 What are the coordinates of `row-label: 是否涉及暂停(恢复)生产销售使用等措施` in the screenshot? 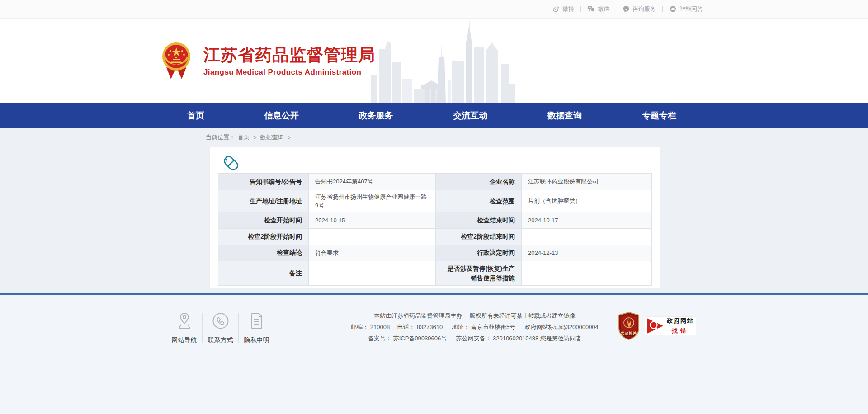 It's located at (479, 273).